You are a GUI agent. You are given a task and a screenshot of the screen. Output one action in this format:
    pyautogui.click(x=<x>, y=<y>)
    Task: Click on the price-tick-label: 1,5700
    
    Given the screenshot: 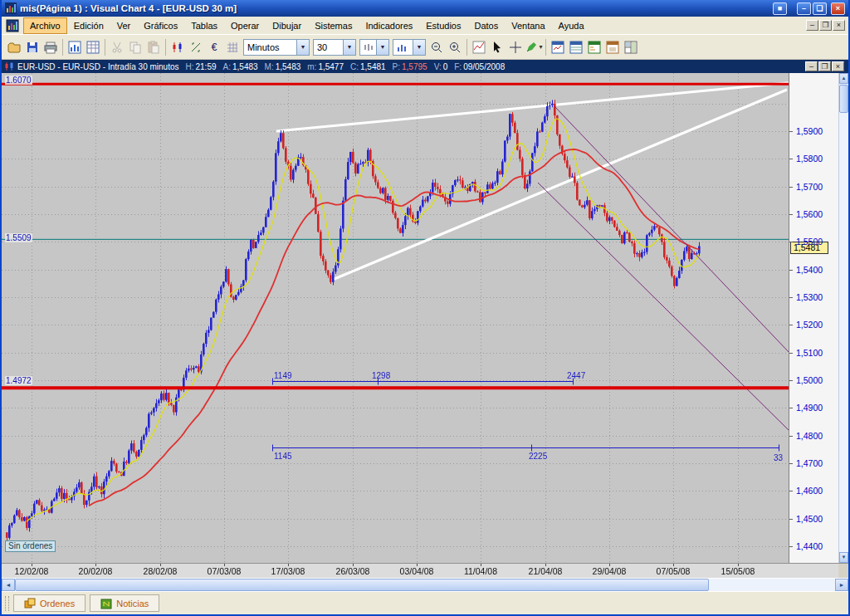 What is the action you would take?
    pyautogui.click(x=809, y=187)
    